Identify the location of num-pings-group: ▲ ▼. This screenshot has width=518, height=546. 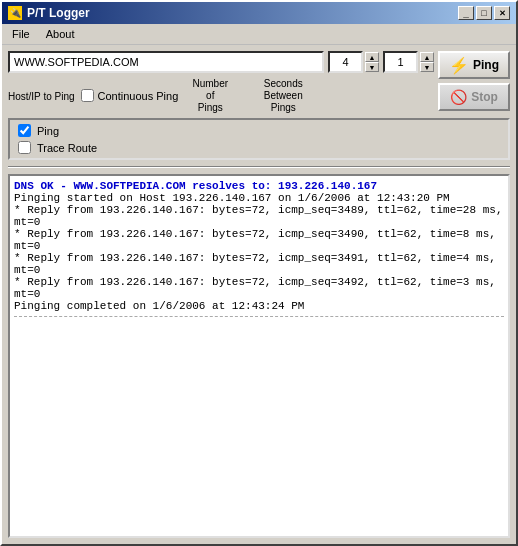
(354, 62).